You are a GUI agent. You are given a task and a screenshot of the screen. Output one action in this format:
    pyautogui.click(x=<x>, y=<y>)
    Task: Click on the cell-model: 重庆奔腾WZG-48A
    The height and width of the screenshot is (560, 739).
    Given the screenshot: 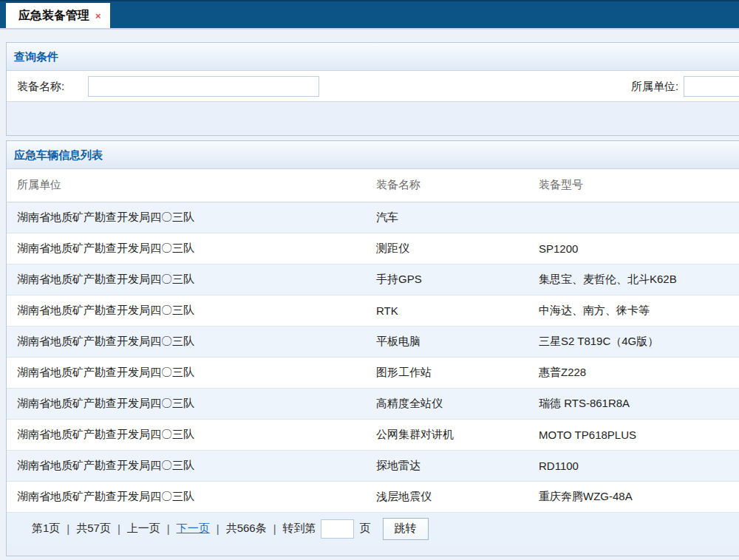 What is the action you would take?
    pyautogui.click(x=634, y=496)
    